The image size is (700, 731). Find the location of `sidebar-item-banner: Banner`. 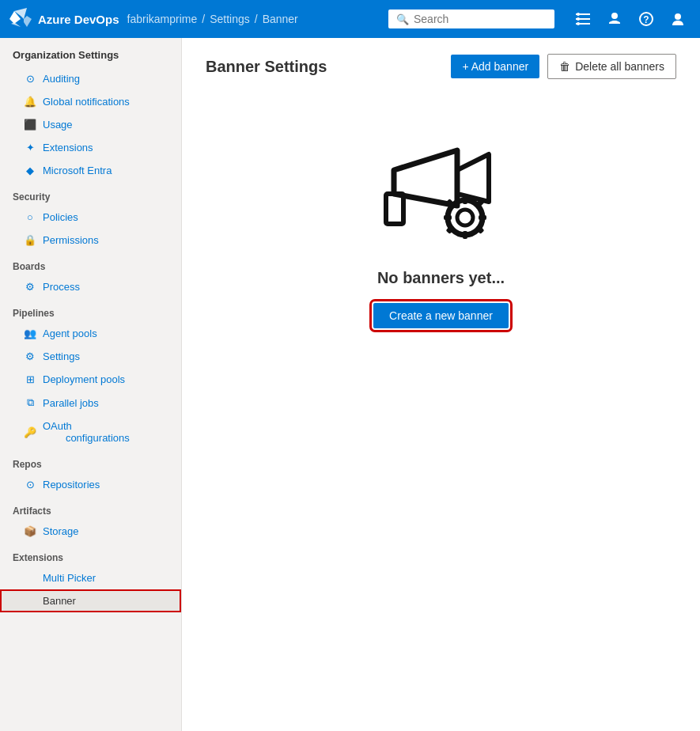

sidebar-item-banner: Banner is located at coordinates (90, 601).